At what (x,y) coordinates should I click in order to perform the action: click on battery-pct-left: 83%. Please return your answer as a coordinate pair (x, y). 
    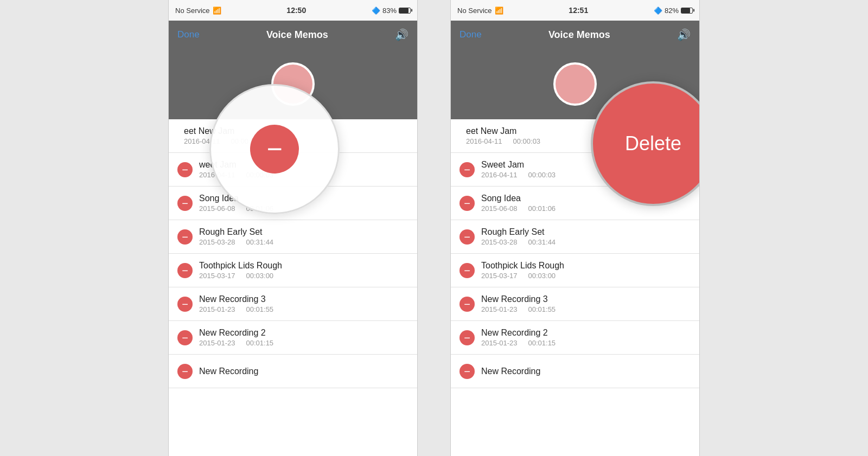
    Looking at the image, I should click on (390, 11).